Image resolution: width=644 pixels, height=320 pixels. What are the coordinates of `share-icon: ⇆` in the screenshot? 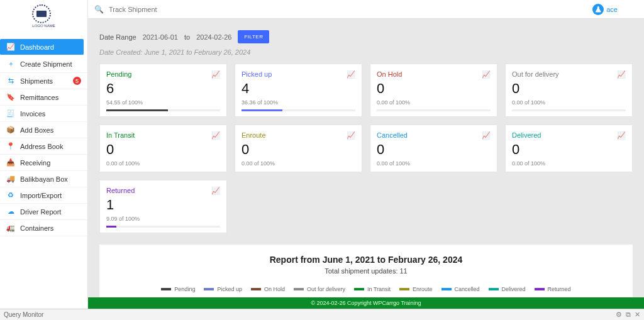 It's located at (11, 80).